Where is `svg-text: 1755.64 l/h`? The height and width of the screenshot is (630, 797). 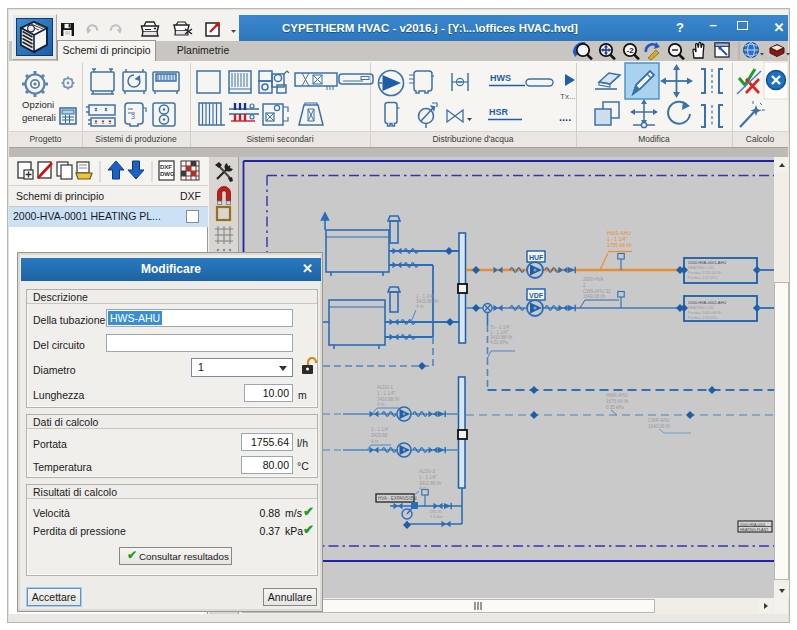 svg-text: 1755.64 l/h is located at coordinates (620, 245).